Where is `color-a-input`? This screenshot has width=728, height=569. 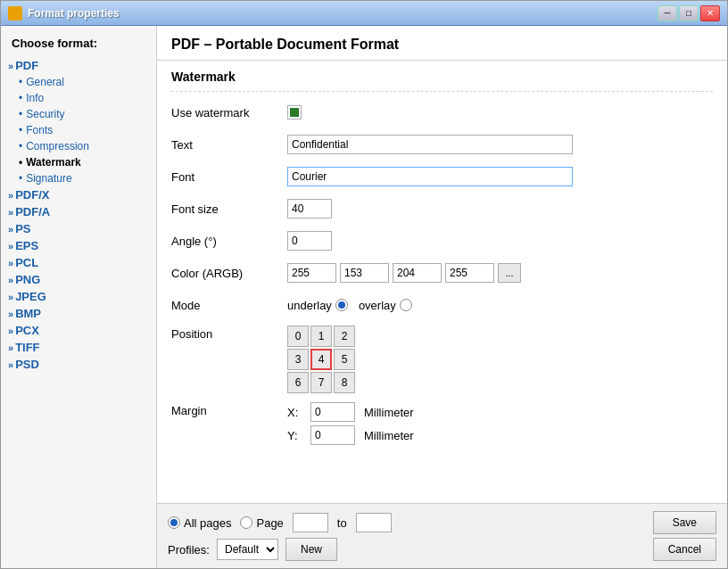 color-a-input is located at coordinates (312, 273).